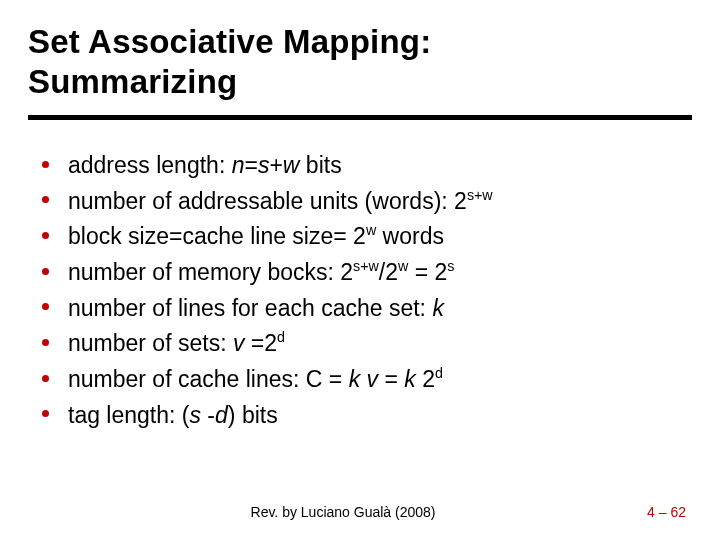  What do you see at coordinates (128, 415) in the screenshot?
I see `text: tag length: (` at bounding box center [128, 415].